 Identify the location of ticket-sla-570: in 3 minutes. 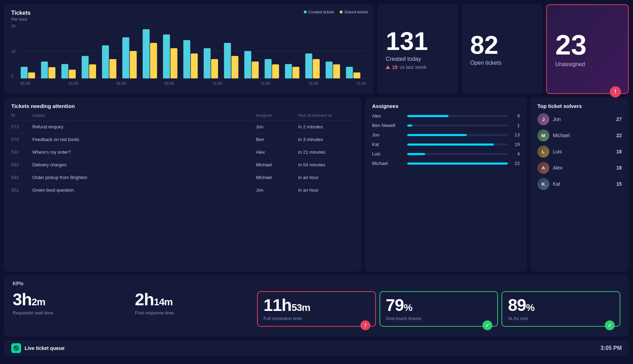
(326, 139).